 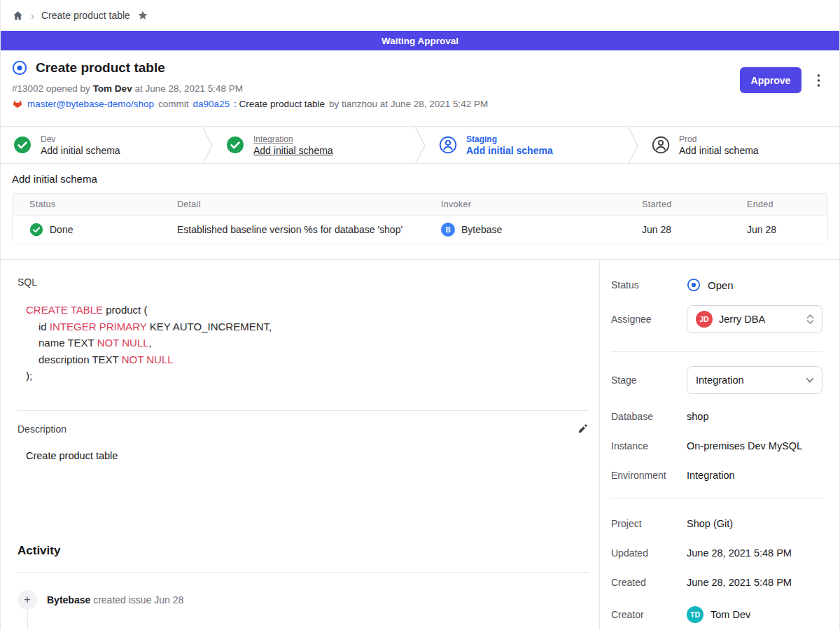 I want to click on banner-text: Waiting Approval, so click(x=420, y=41).